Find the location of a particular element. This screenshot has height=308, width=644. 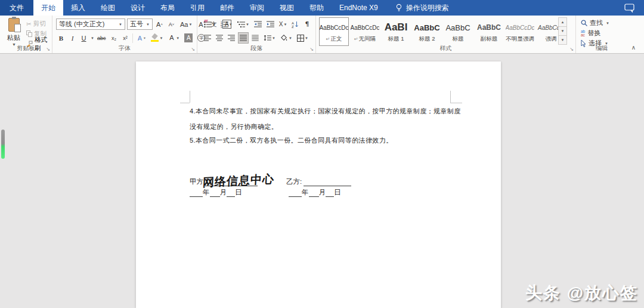

shading-button: ▼ is located at coordinates (286, 38).